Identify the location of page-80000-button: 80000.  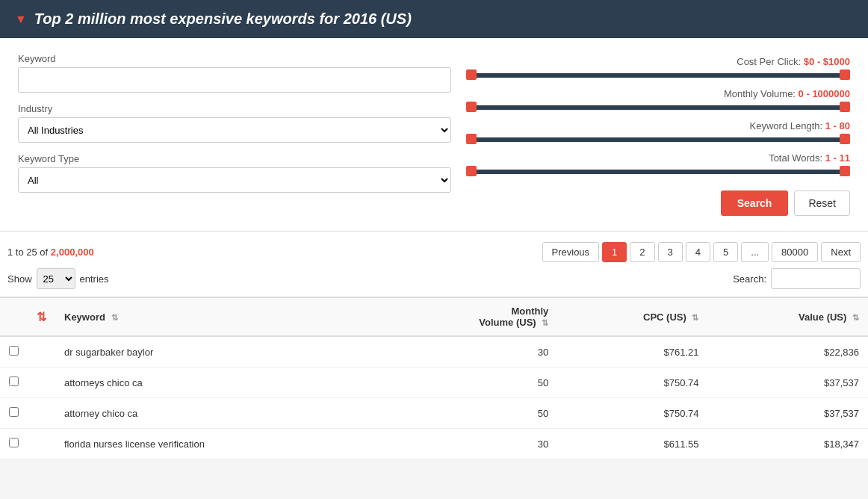
(795, 252).